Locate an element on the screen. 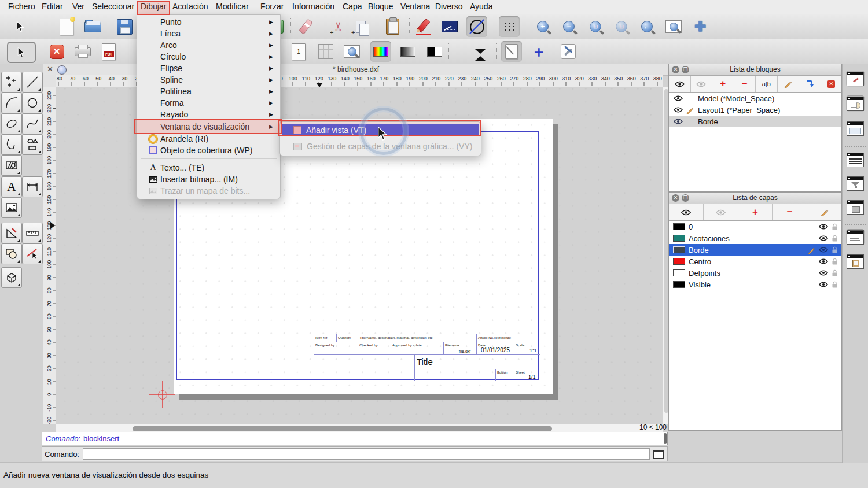  command-history-scrollbar is located at coordinates (665, 438).